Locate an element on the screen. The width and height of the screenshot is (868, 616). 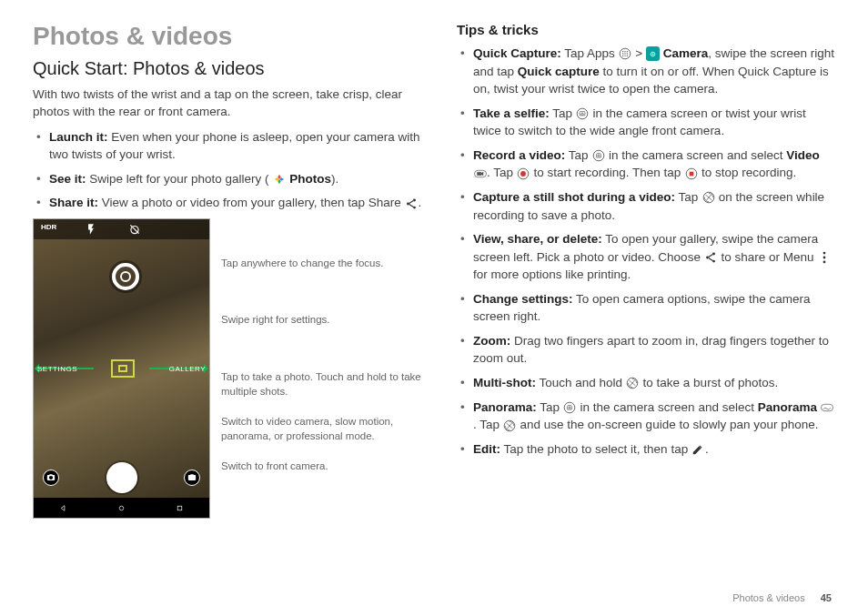
list-item: Quick Capture: Tap Apps > Camera, swipe … is located at coordinates (652, 71).